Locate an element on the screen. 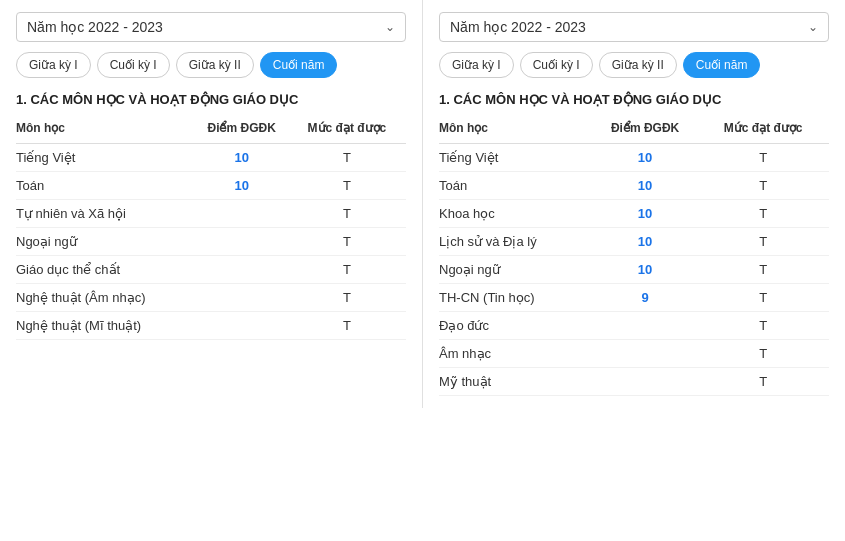 This screenshot has width=845, height=541. table-row: Ngoại ngữ10T is located at coordinates (634, 270).